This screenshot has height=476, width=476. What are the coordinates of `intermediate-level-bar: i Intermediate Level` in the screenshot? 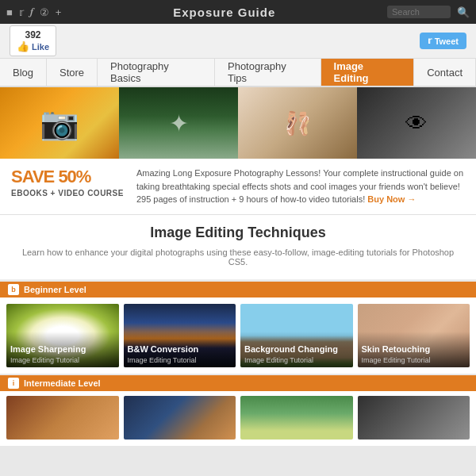 It's located at (238, 383).